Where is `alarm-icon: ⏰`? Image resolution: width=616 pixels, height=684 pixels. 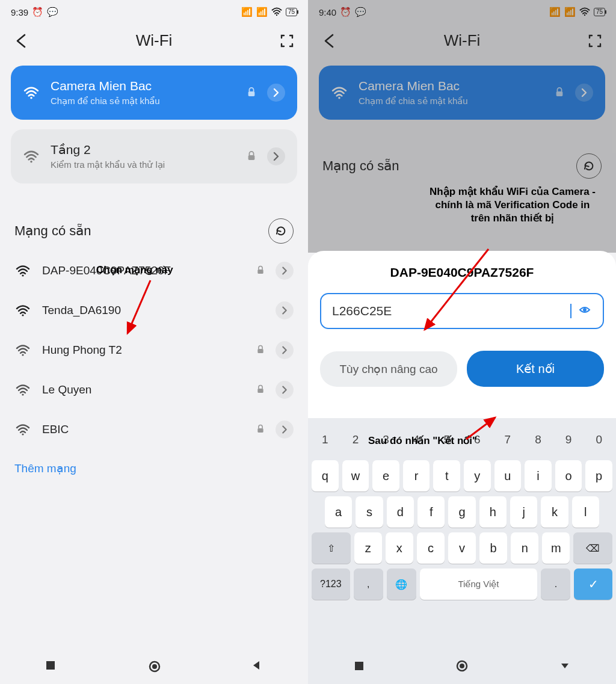
alarm-icon: ⏰ is located at coordinates (345, 12).